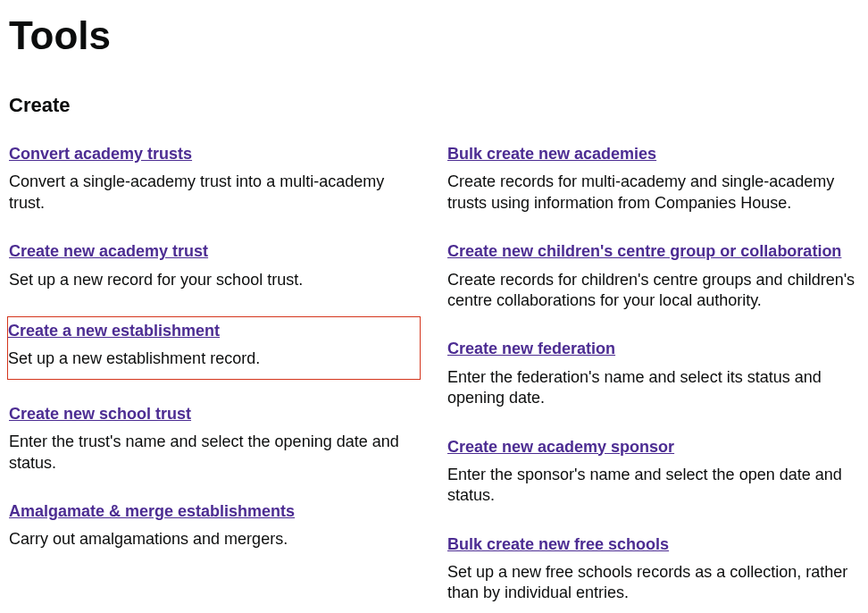 This screenshot has height=613, width=868. I want to click on tool-description: Convert a single-academy trust into a mu…, so click(214, 193).